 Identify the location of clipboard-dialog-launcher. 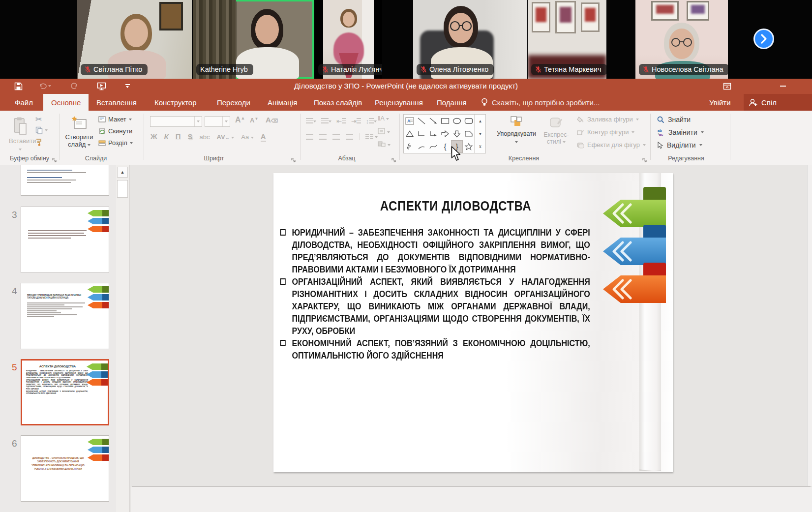
(55, 159).